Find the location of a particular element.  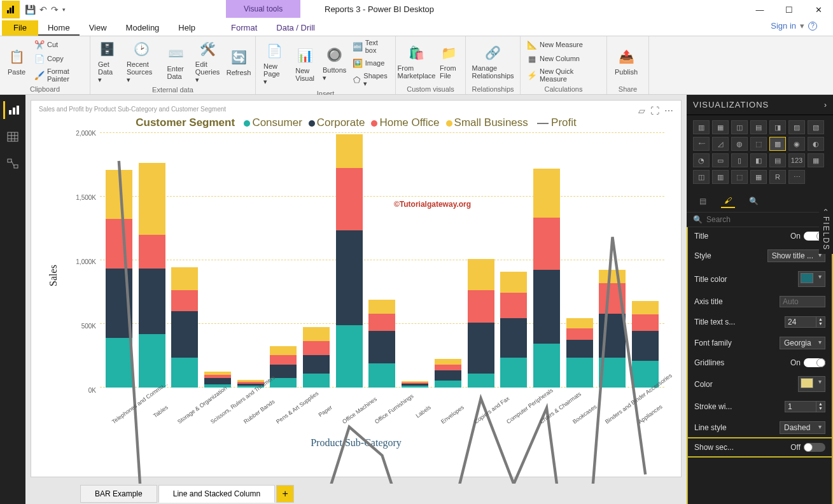

tab-view: View is located at coordinates (98, 28).